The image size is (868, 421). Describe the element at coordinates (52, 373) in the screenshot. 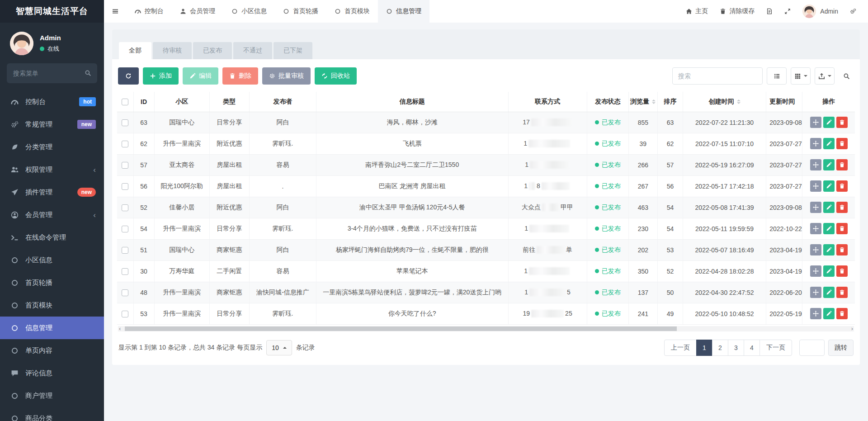

I see `sidebar-item-comment: 评论信息` at that location.